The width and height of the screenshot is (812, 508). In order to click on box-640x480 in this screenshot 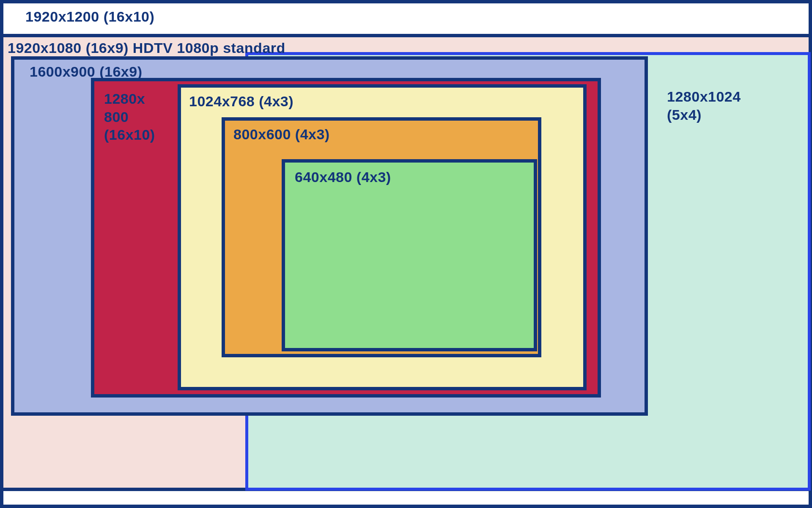, I will do `click(409, 255)`.